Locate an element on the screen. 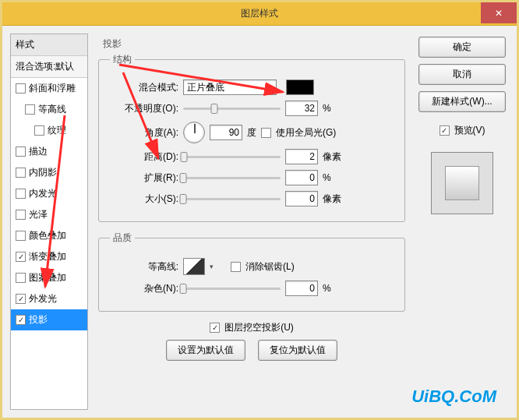  size-unit: 像素 is located at coordinates (334, 199).